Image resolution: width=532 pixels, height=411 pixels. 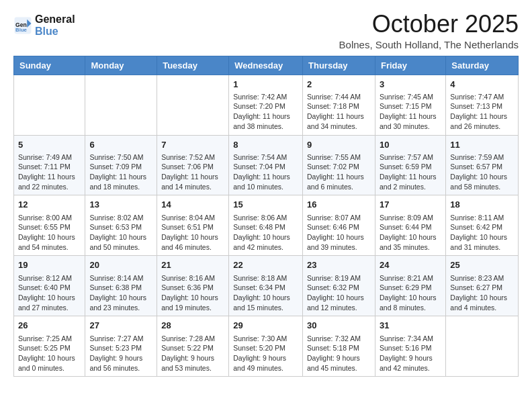 What do you see at coordinates (339, 105) in the screenshot?
I see `calendar-cell: 2Sunrise: 7:44 AM Sunset: 7:18 PM Daylig…` at bounding box center [339, 105].